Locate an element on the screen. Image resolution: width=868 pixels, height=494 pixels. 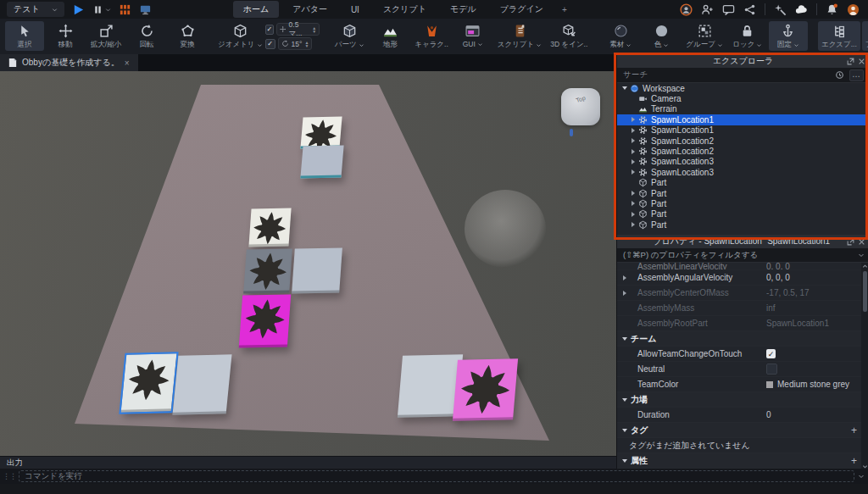
checkbox-unchecked is located at coordinates (771, 369).